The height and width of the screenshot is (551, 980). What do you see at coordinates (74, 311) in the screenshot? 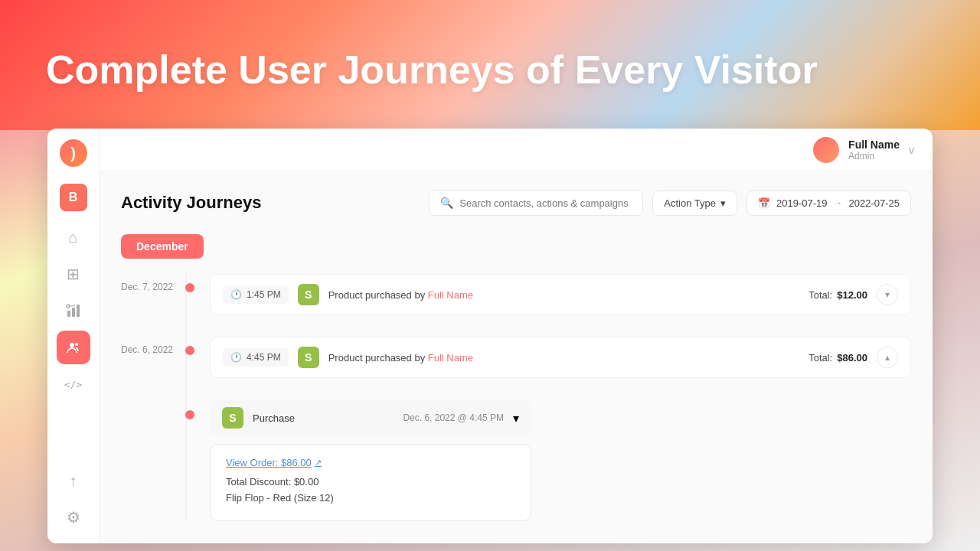
I see `chart-icon` at bounding box center [74, 311].